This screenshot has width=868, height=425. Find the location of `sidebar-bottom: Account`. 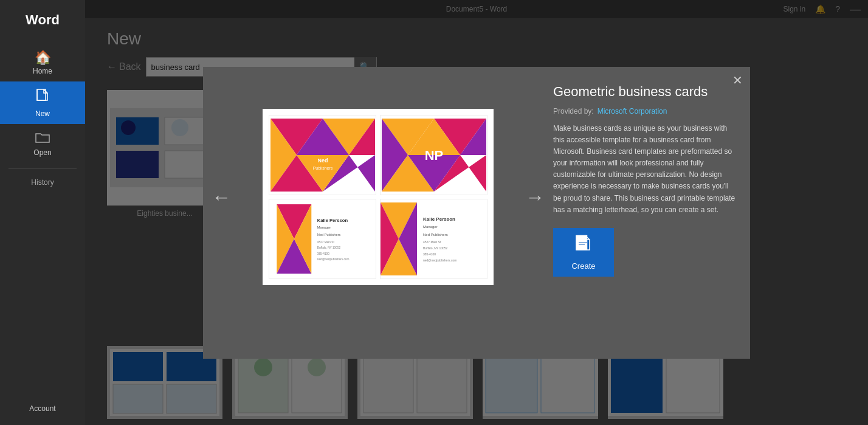

sidebar-bottom: Account is located at coordinates (43, 411).